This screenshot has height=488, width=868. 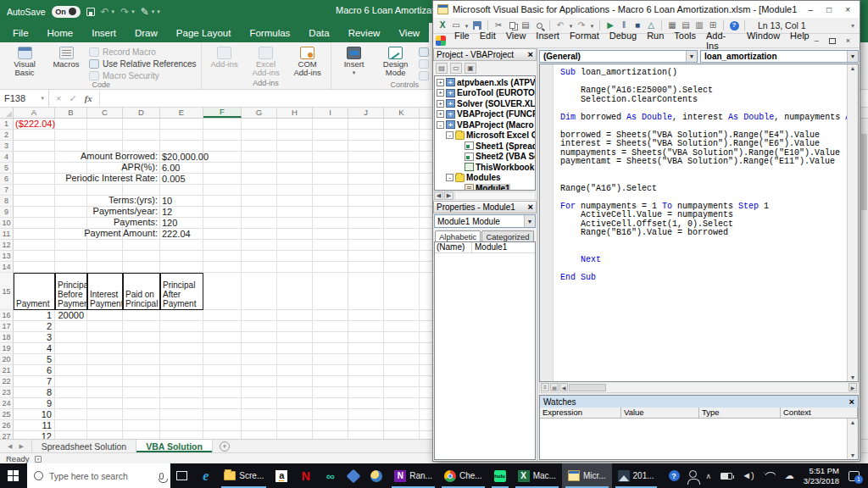 What do you see at coordinates (222, 224) in the screenshot?
I see `cell-F10` at bounding box center [222, 224].